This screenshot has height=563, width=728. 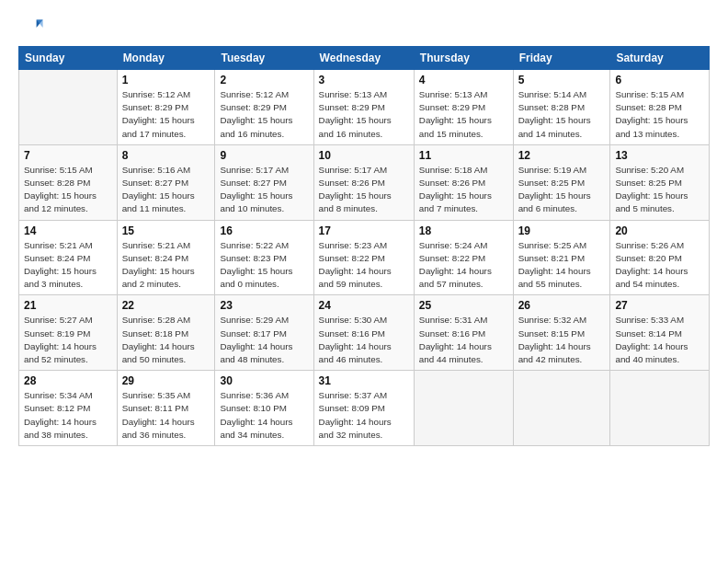 I want to click on day-number: 26, so click(x=563, y=305).